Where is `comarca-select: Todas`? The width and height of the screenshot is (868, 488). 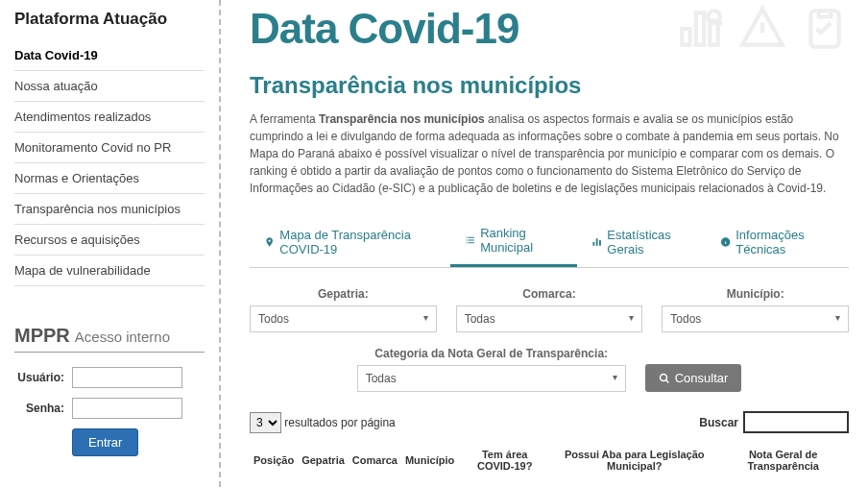
comarca-select: Todas is located at coordinates (549, 319).